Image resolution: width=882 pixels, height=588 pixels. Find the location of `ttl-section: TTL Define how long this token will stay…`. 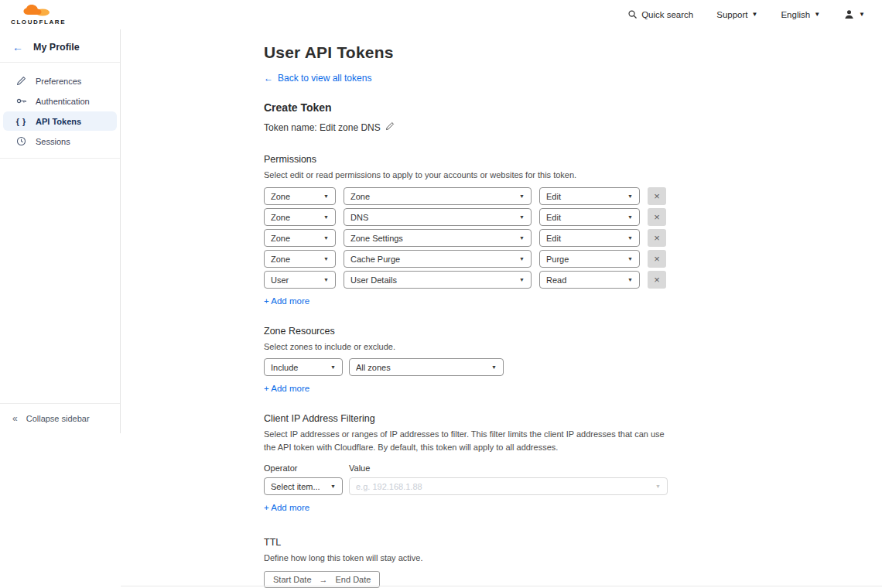

ttl-section: TTL Define how long this token will stay… is located at coordinates (573, 562).